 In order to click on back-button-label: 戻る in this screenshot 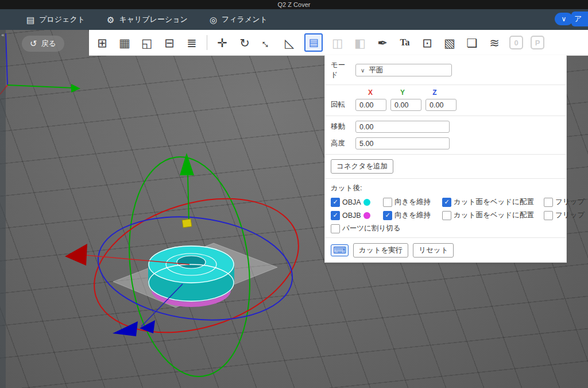, I will do `click(49, 44)`.